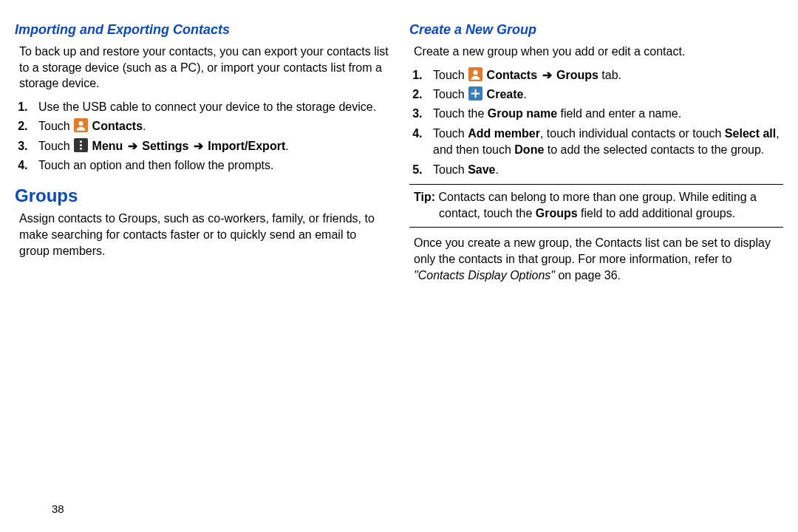  What do you see at coordinates (108, 146) in the screenshot?
I see `bold-text: Menu` at bounding box center [108, 146].